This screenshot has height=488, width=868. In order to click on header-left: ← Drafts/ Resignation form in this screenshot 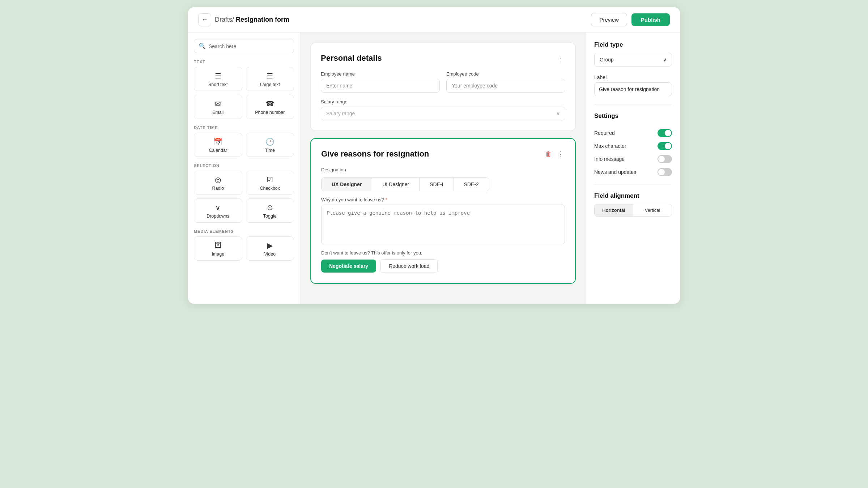, I will do `click(244, 20)`.